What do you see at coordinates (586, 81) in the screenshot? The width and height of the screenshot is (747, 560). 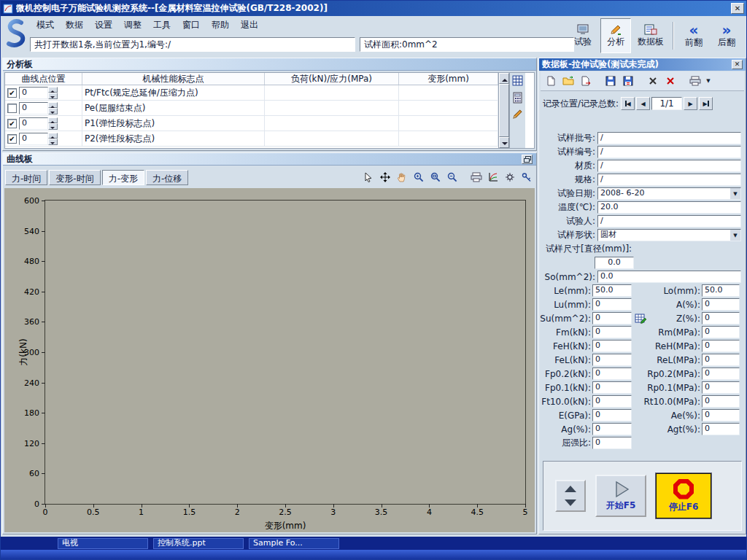 I see `export-record-button` at bounding box center [586, 81].